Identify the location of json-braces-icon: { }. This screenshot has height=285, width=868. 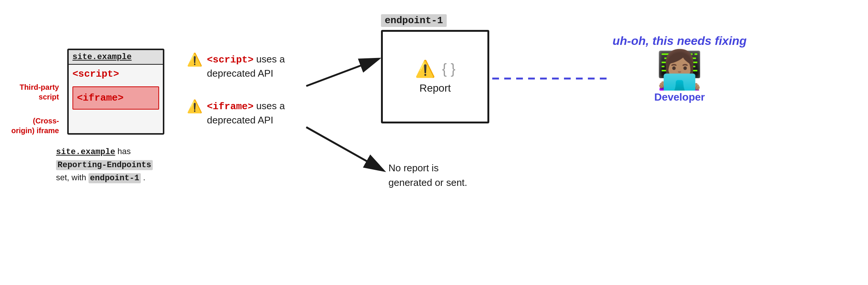
(449, 69).